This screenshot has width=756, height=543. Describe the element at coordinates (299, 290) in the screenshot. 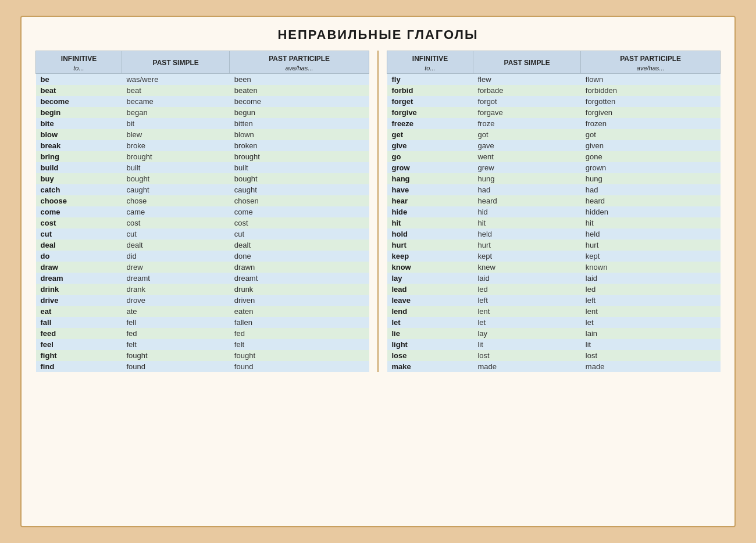

I see `table-cell: drunk` at that location.